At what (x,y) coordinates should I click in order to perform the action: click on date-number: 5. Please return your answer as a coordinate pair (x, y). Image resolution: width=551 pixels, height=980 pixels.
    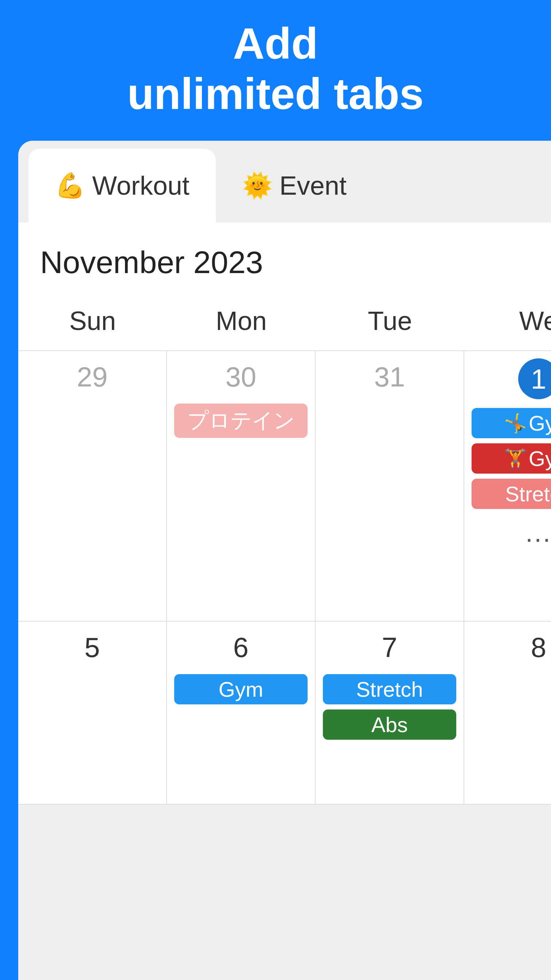
    Looking at the image, I should click on (92, 647).